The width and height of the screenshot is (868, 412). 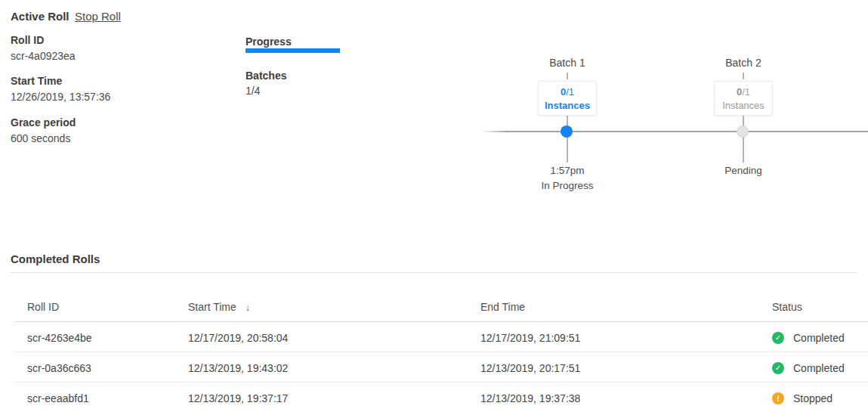 I want to click on end-time-cell: 12/13/2019, 19:37:38, so click(x=530, y=398).